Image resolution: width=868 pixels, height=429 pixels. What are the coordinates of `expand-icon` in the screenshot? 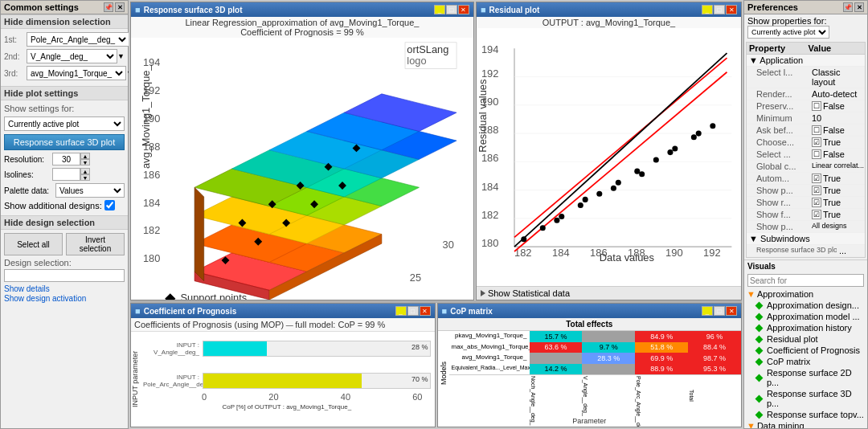 It's located at (483, 293).